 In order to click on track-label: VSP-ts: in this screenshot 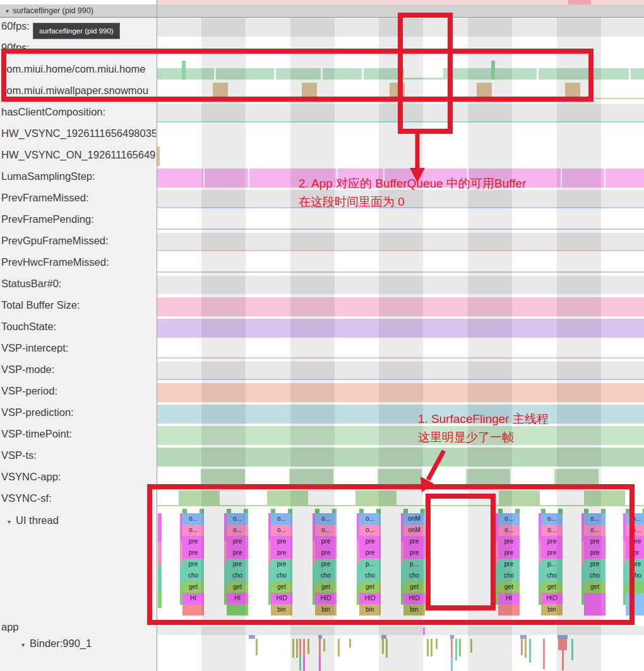, I will do `click(78, 455)`.